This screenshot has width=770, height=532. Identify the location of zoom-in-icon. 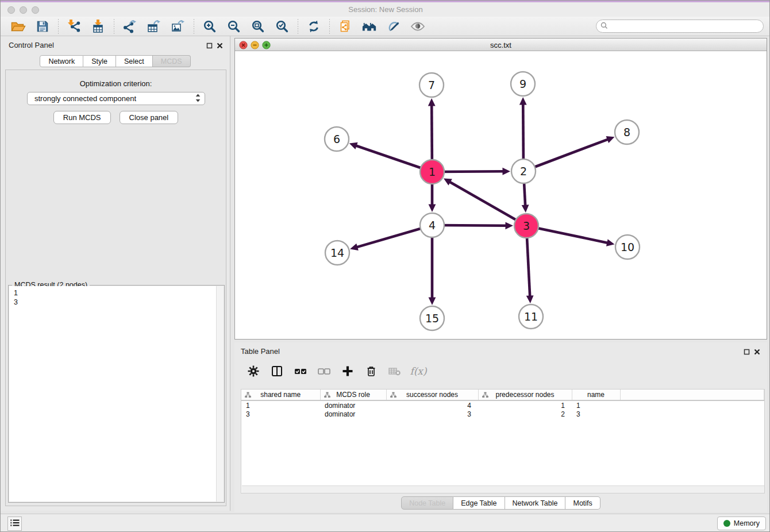
(210, 26).